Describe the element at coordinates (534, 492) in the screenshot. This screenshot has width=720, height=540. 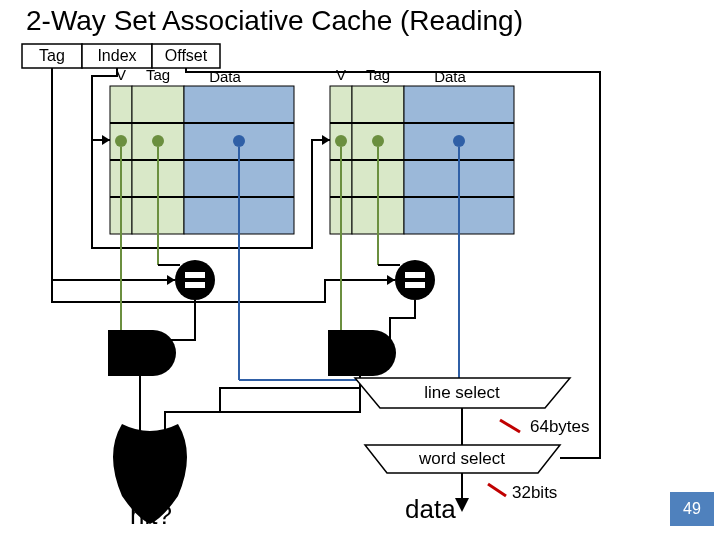
I see `word-bits-label: 32bits` at that location.